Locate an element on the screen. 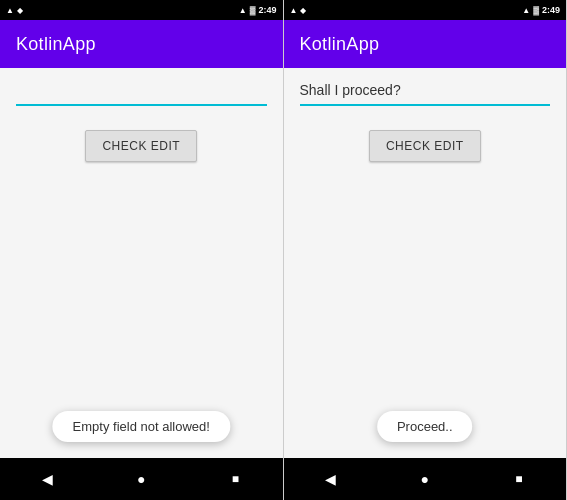  right-nav-home-icon is located at coordinates (425, 479).